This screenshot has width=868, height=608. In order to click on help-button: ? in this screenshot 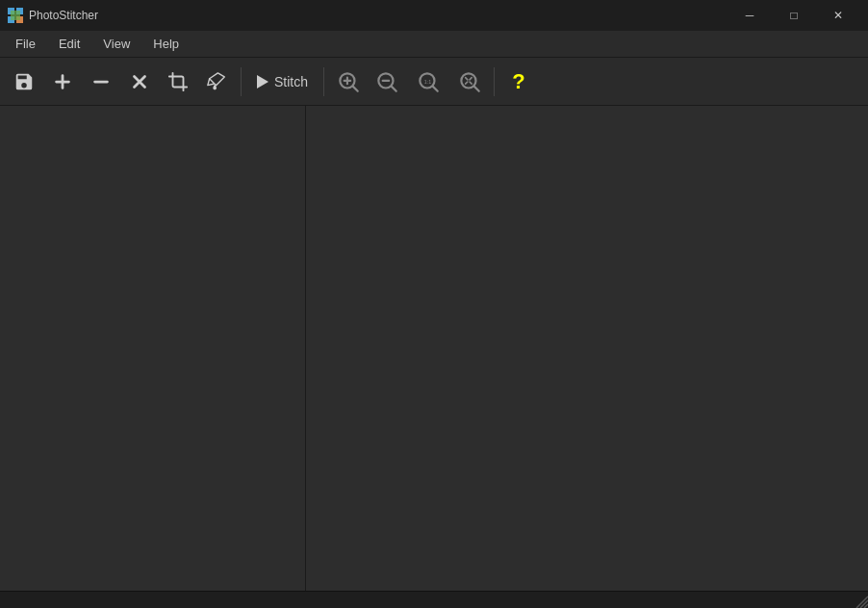, I will do `click(519, 82)`.